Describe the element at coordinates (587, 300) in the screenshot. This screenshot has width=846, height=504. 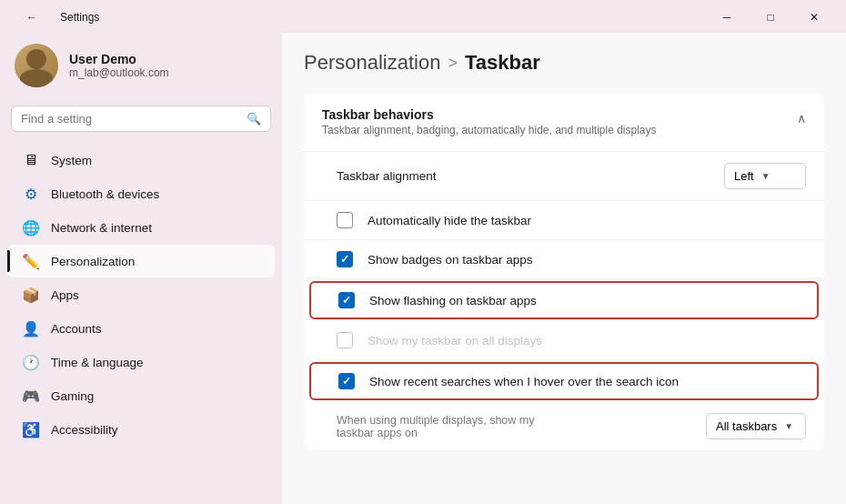
I see `setting-label-flashing: Show flashing on taskbar apps` at that location.